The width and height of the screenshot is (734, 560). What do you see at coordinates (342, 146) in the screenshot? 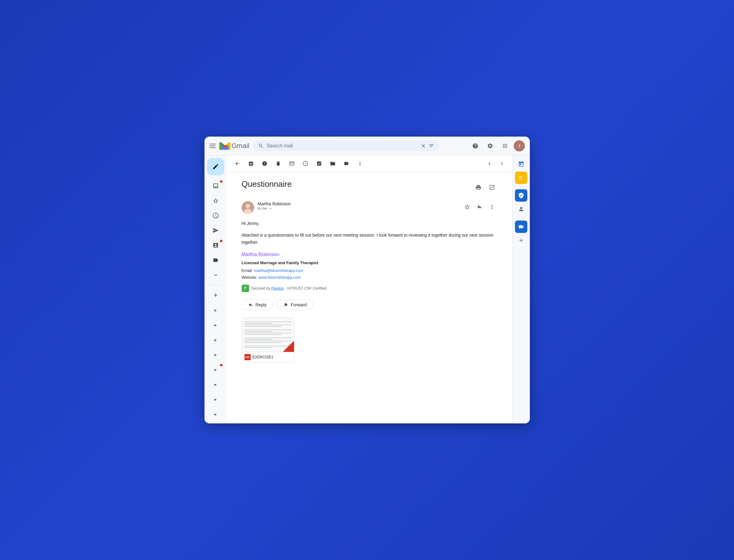
I see `search-input` at bounding box center [342, 146].